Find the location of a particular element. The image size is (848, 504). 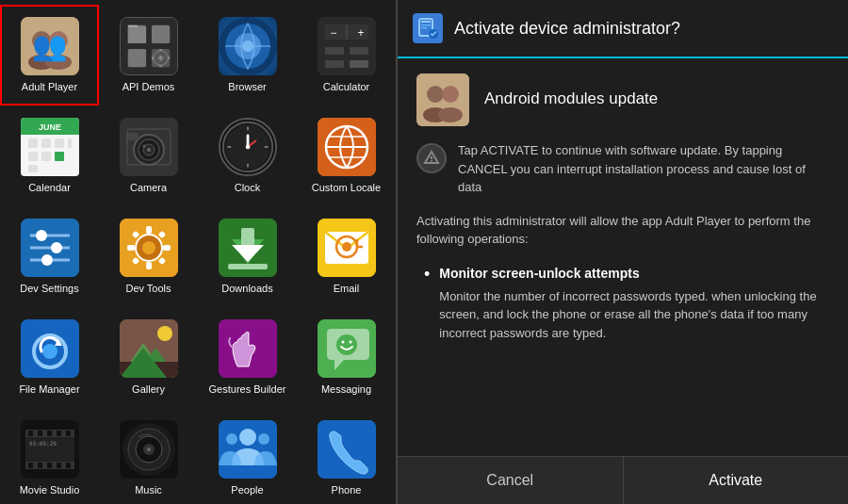

cancel-button: Cancel is located at coordinates (511, 480).